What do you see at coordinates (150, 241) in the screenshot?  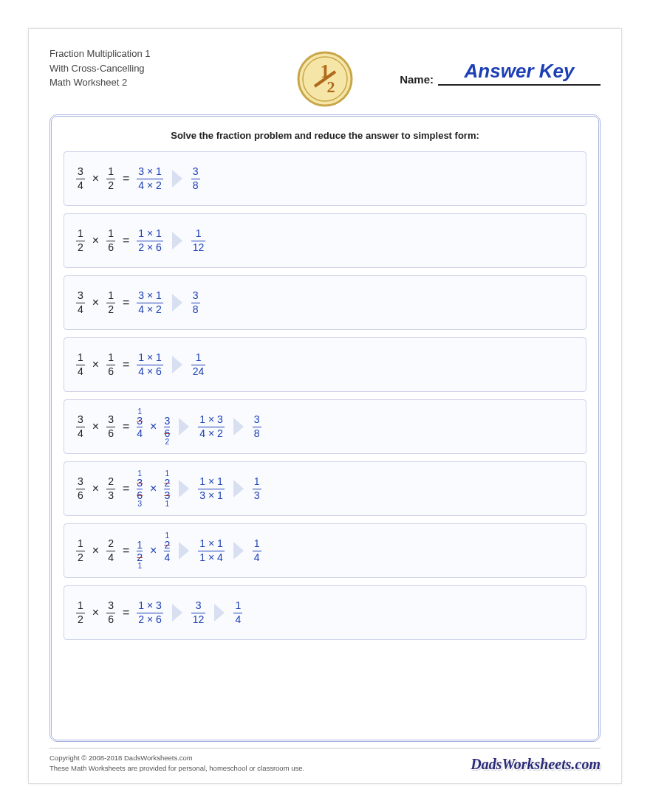 I see `fraction: 1 × 12 × 6` at bounding box center [150, 241].